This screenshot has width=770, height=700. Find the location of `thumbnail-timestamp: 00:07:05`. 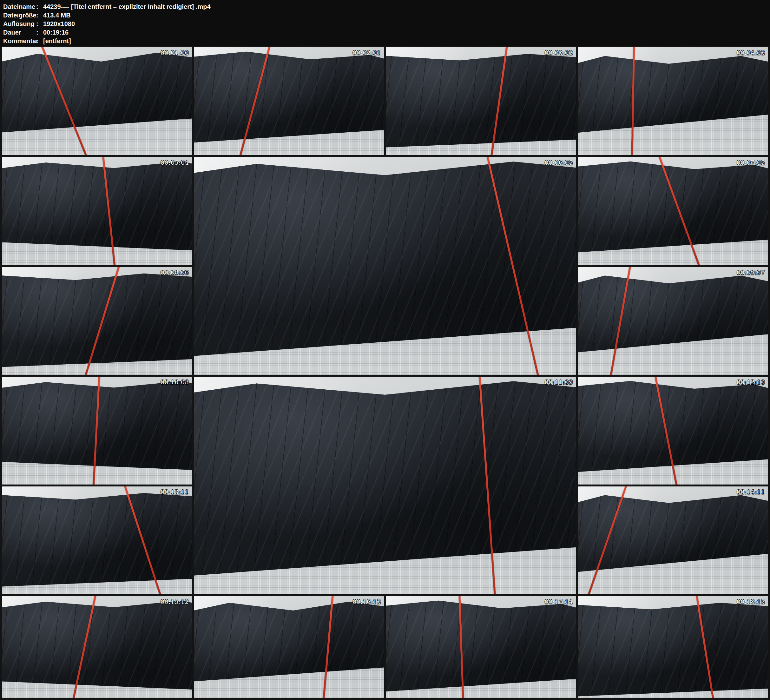

thumbnail-timestamp: 00:07:05 is located at coordinates (751, 162).